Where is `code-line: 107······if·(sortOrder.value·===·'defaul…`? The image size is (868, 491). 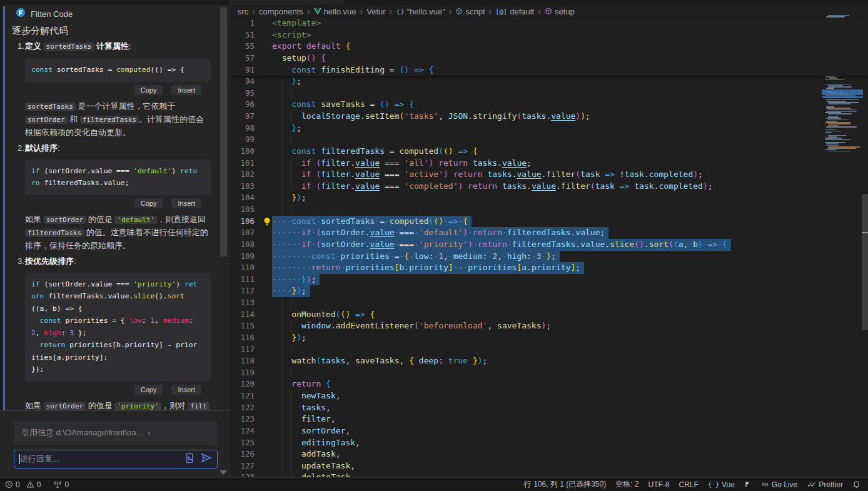 code-line: 107······if·(sortOrder.value·===·'defaul… is located at coordinates (549, 233).